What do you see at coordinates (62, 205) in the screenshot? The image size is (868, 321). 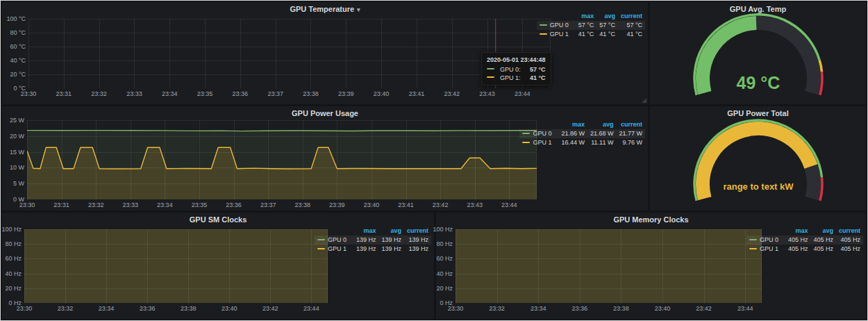 I see `x-axis-label: 23:31` at bounding box center [62, 205].